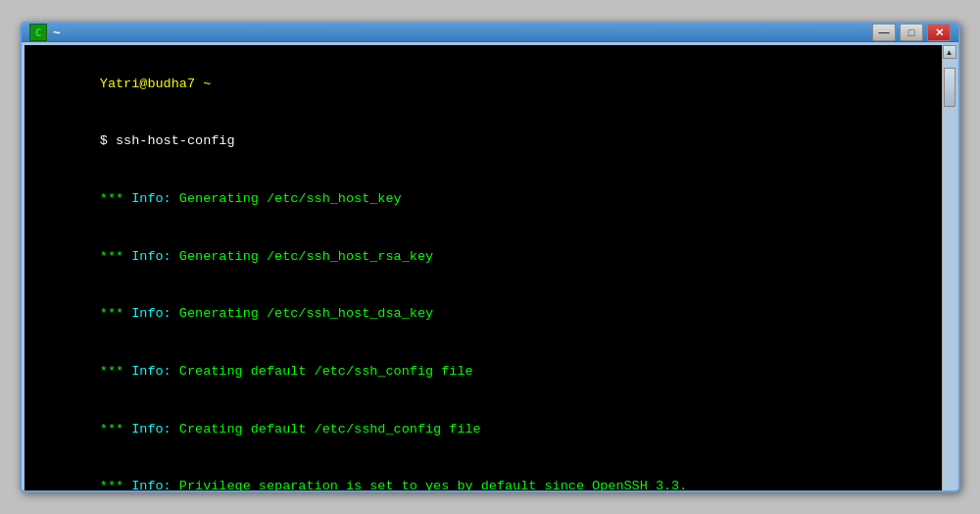  What do you see at coordinates (57, 33) in the screenshot?
I see `window-title: ~` at bounding box center [57, 33].